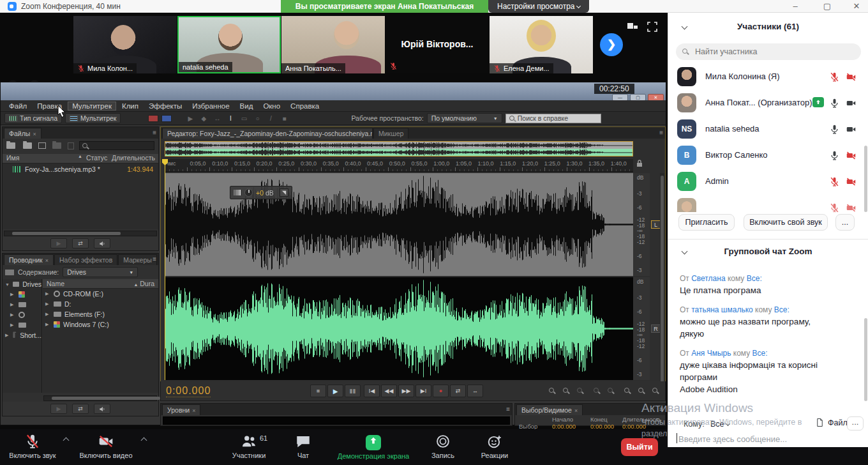  What do you see at coordinates (56, 284) in the screenshot?
I see `column-name: Name` at bounding box center [56, 284].